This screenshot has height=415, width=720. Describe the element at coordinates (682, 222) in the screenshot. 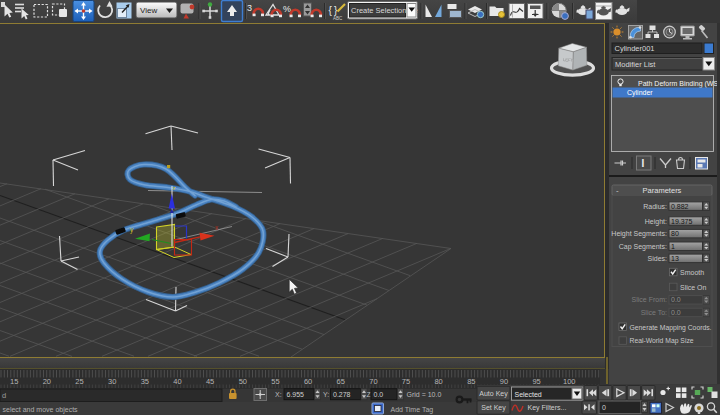

I see `svg-text: 19.375` at that location.